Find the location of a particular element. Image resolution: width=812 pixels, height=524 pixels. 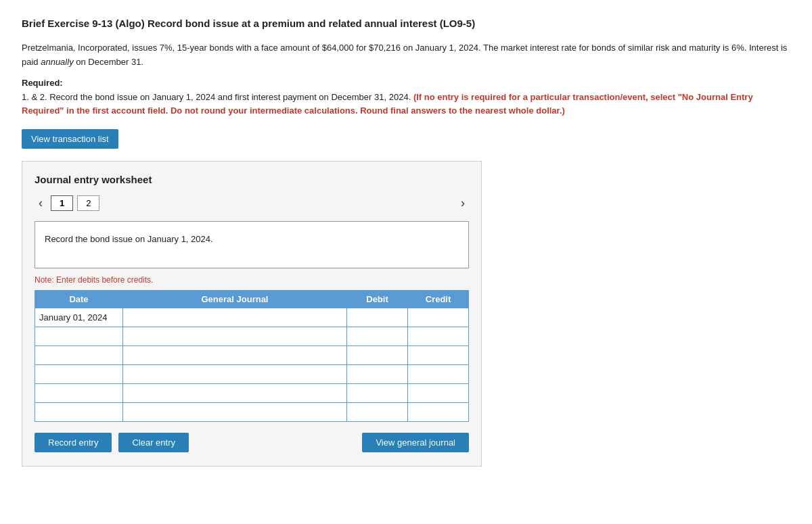

prev-tab-button: ‹ is located at coordinates (41, 203).